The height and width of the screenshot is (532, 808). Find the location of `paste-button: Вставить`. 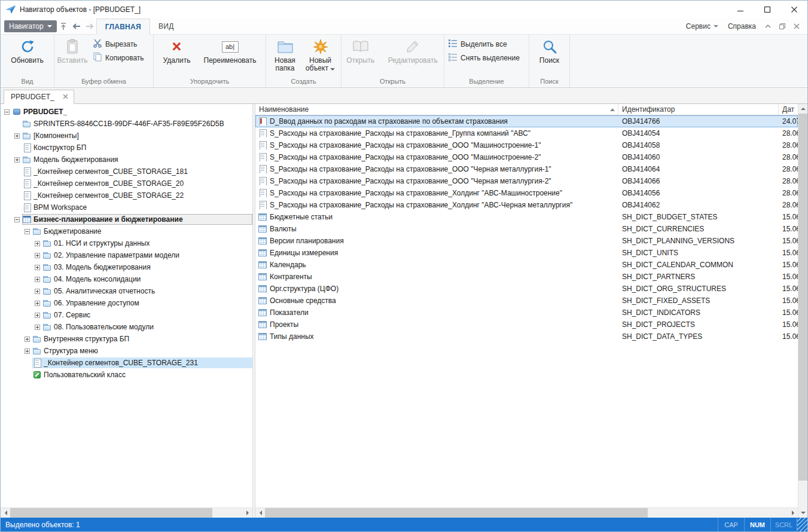

paste-button: Вставить is located at coordinates (72, 50).